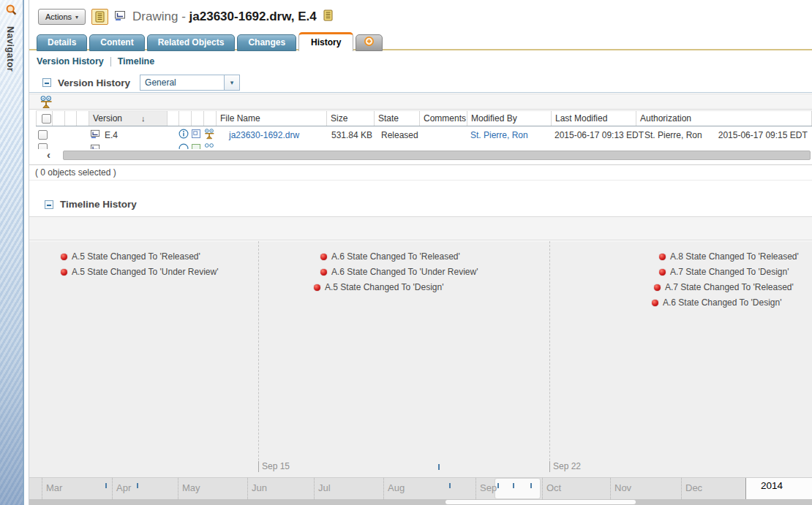 This screenshot has width=812, height=505. Describe the element at coordinates (429, 488) in the screenshot. I see `month-label: Aug` at that location.